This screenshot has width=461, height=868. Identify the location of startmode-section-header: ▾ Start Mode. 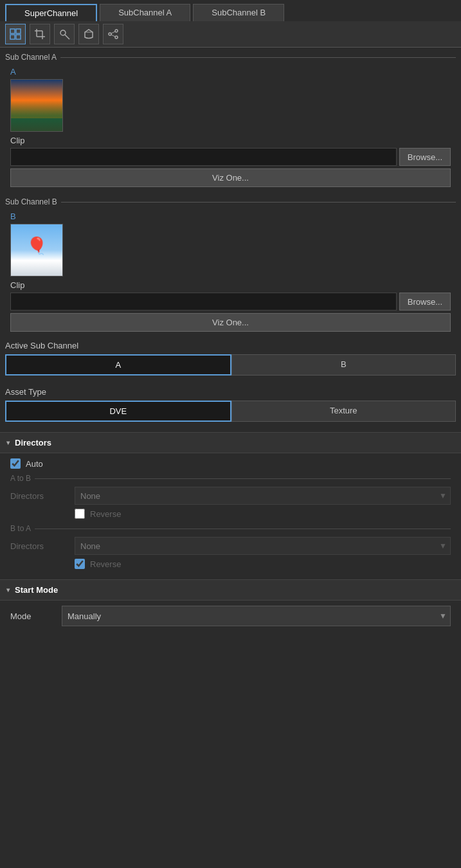
(230, 590).